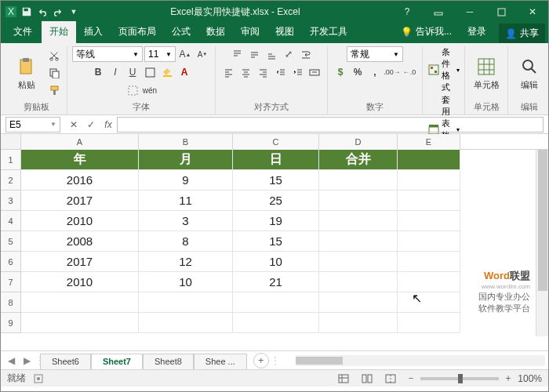  Describe the element at coordinates (375, 72) in the screenshot. I see `comma-button: ,` at that location.